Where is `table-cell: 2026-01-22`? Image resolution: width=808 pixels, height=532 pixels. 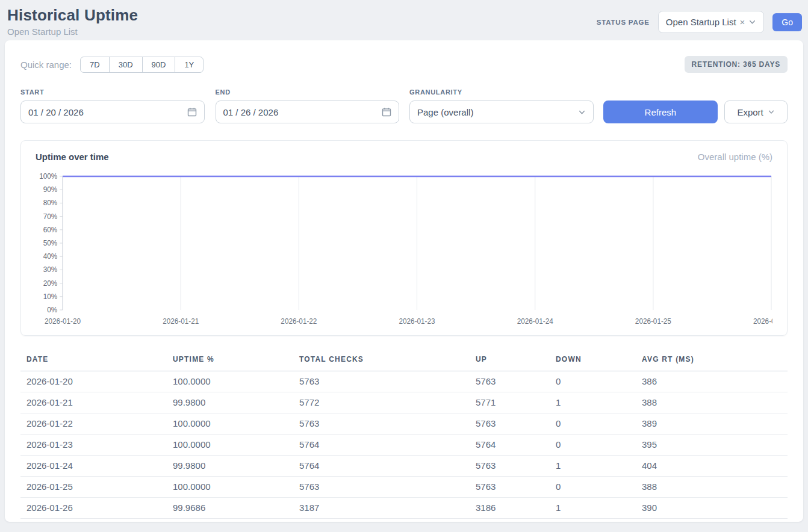
table-cell: 2026-01-22 is located at coordinates (94, 424).